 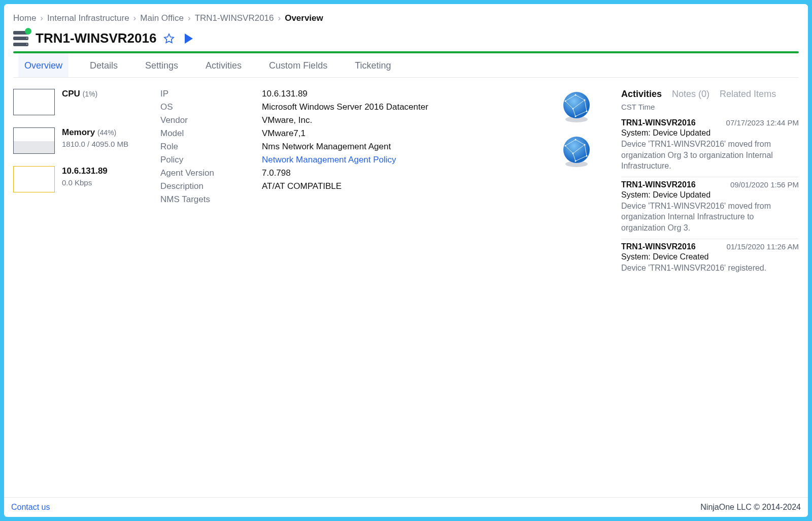 What do you see at coordinates (71, 93) in the screenshot?
I see `metric-cpu-label: CPU` at bounding box center [71, 93].